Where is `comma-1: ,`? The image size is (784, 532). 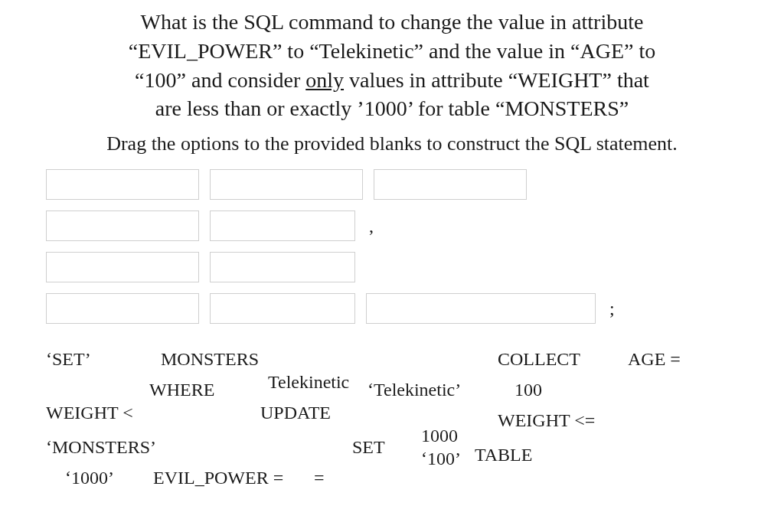 comma-1: , is located at coordinates (371, 227).